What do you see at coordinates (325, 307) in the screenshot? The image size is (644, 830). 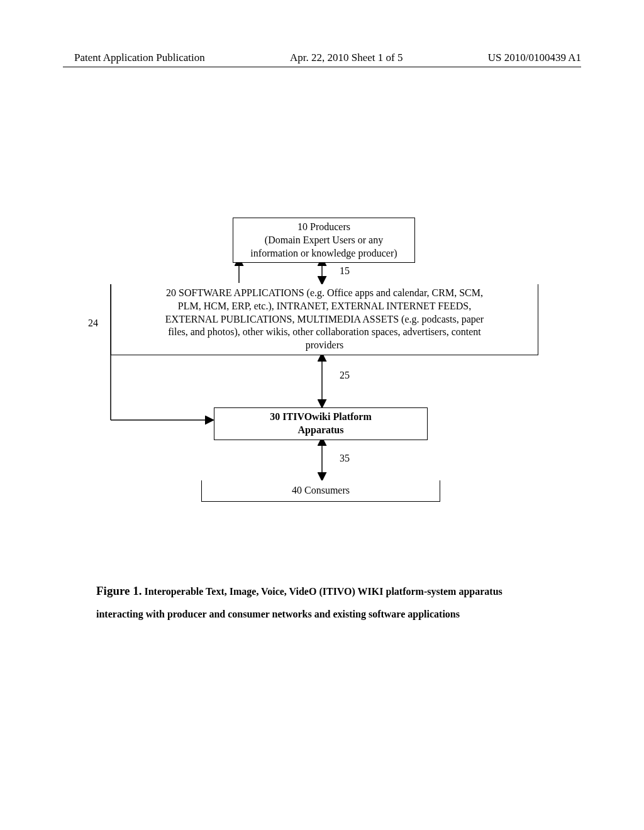 I see `apps-line2: PLM, HCM, ERP, etc.), INTRANET, EXTERNAL…` at bounding box center [325, 307].